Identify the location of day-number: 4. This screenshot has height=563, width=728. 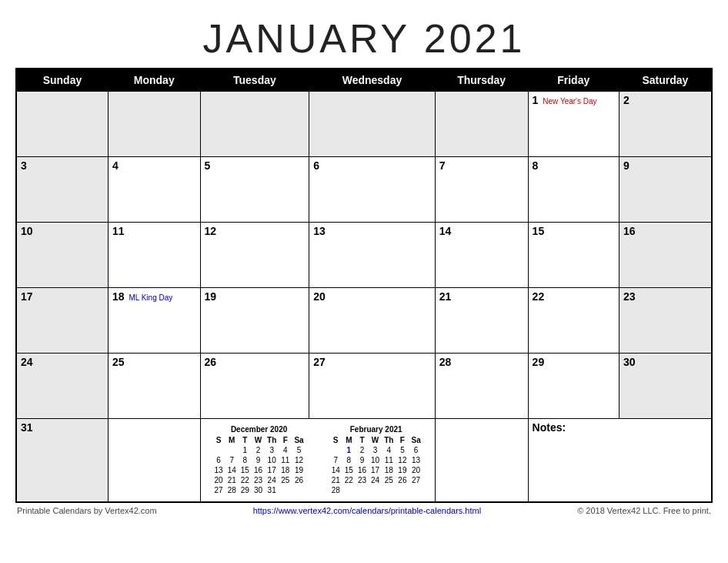
(115, 166).